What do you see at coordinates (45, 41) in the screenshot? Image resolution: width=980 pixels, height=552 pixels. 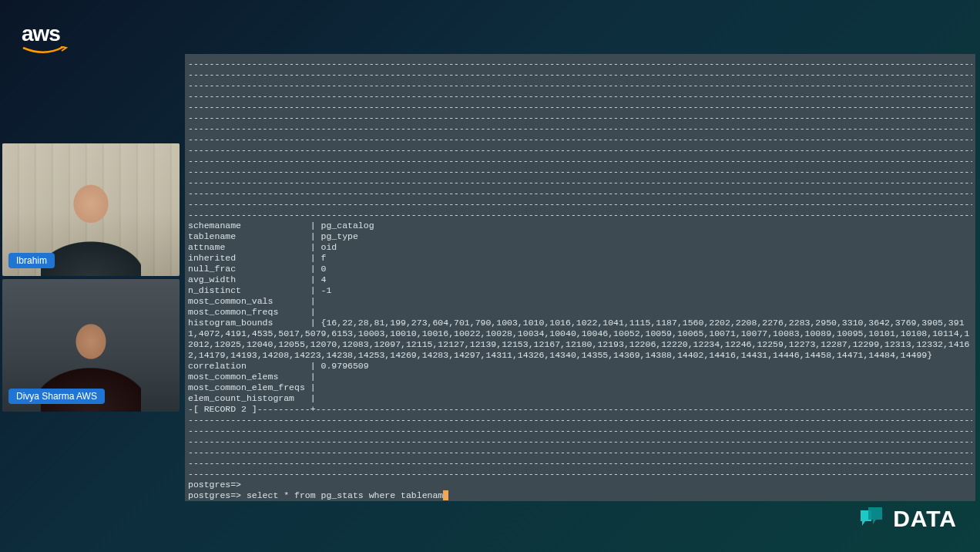 I see `aws-logo: aws` at bounding box center [45, 41].